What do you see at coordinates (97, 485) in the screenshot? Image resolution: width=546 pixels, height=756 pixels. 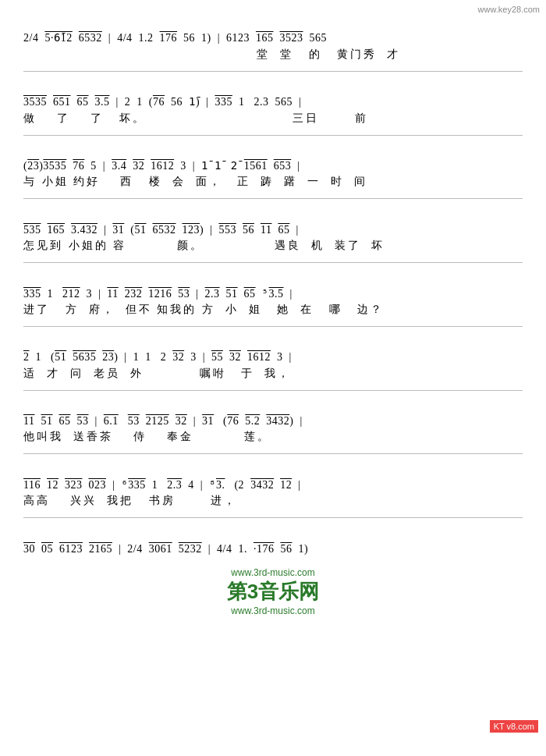 I see `note-65: 023` at bounding box center [97, 485].